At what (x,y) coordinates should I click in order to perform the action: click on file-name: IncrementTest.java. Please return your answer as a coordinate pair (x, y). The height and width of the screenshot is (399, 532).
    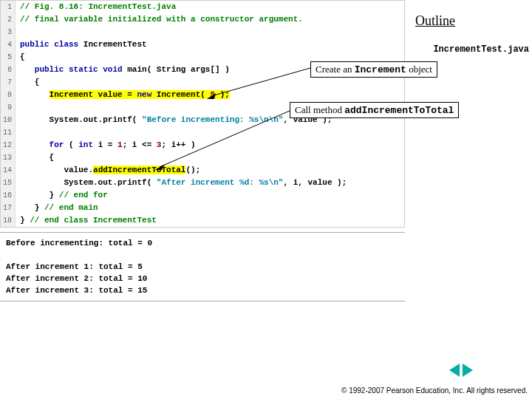
    Looking at the image, I should click on (481, 50).